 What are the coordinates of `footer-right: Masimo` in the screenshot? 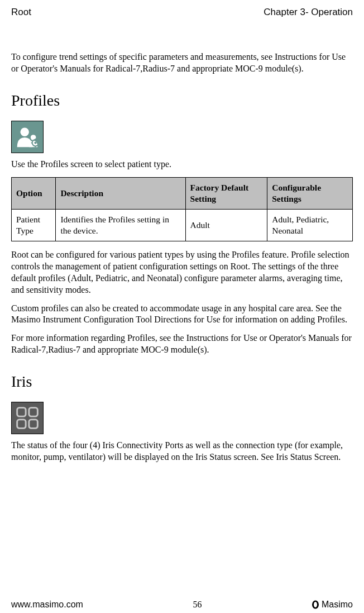 It's located at (332, 605).